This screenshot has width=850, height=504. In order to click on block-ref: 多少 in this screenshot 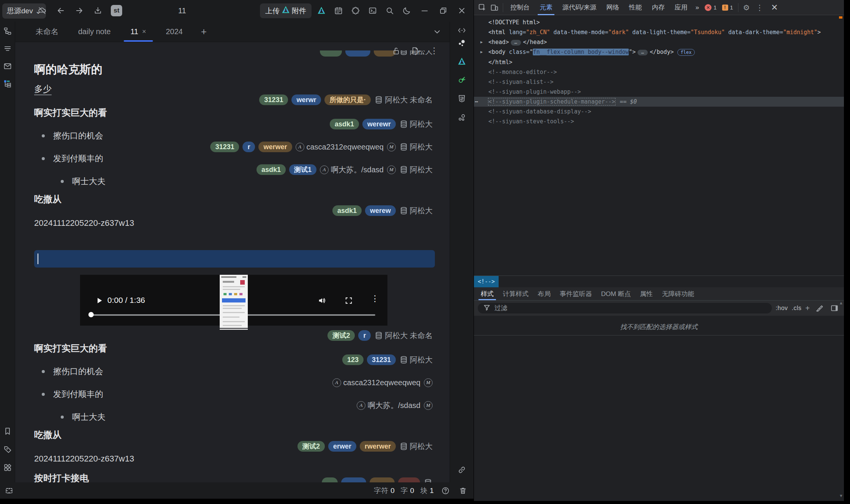, I will do `click(235, 89)`.